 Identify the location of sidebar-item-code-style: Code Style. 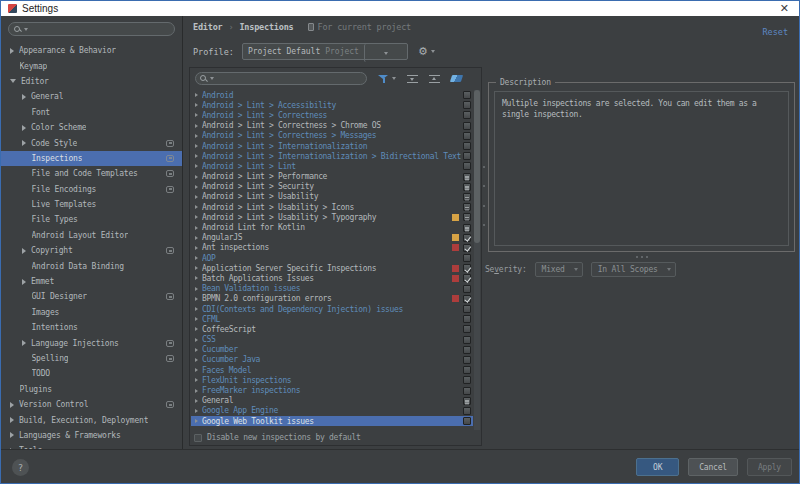
(92, 142).